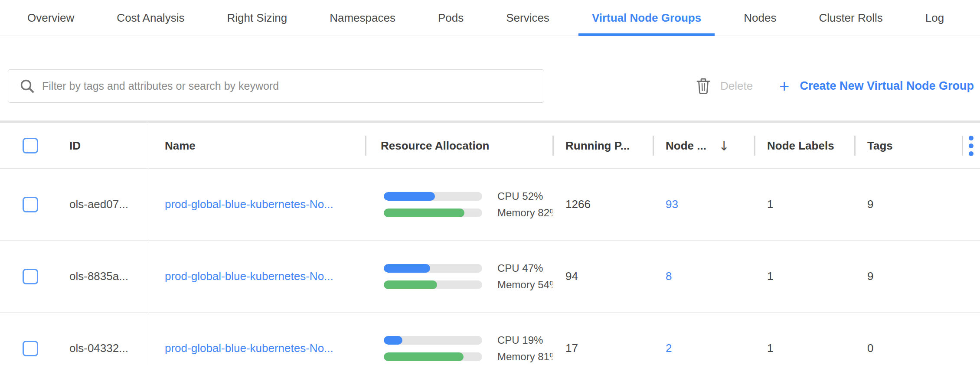  What do you see at coordinates (99, 349) in the screenshot?
I see `row-id: ols-04332...` at bounding box center [99, 349].